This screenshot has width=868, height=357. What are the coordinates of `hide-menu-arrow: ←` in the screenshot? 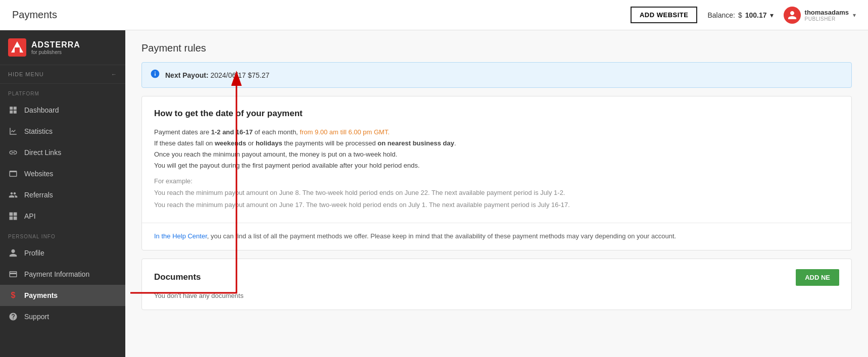 It's located at (114, 74).